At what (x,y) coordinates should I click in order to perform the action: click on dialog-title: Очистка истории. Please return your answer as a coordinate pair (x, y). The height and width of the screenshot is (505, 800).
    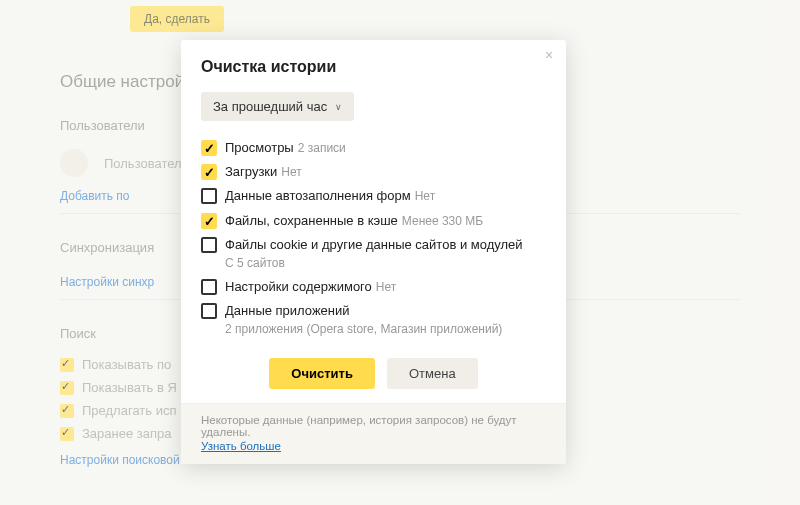
    Looking at the image, I should click on (374, 67).